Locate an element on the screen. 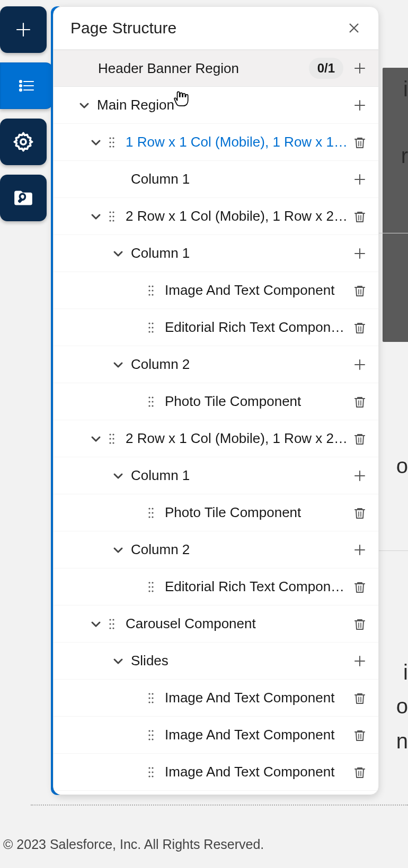  background-text-fragment: r is located at coordinates (405, 156).